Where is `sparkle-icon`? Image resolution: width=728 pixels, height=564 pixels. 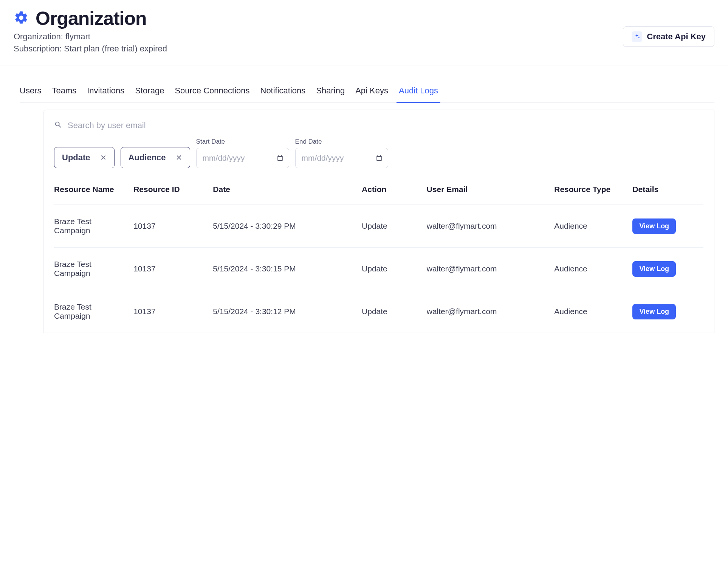
sparkle-icon is located at coordinates (637, 37).